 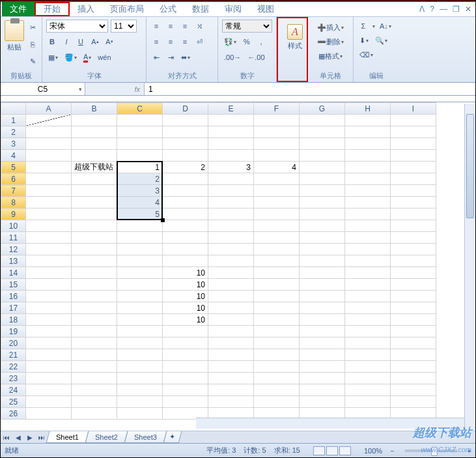 What do you see at coordinates (140, 343) in the screenshot?
I see `cell-C20` at bounding box center [140, 343].